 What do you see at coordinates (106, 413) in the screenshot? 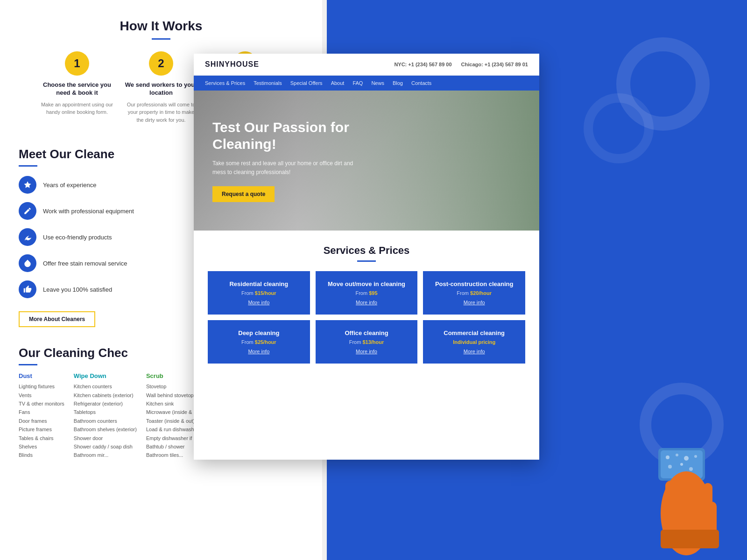
I see `list-item: Tabletops` at bounding box center [106, 413].